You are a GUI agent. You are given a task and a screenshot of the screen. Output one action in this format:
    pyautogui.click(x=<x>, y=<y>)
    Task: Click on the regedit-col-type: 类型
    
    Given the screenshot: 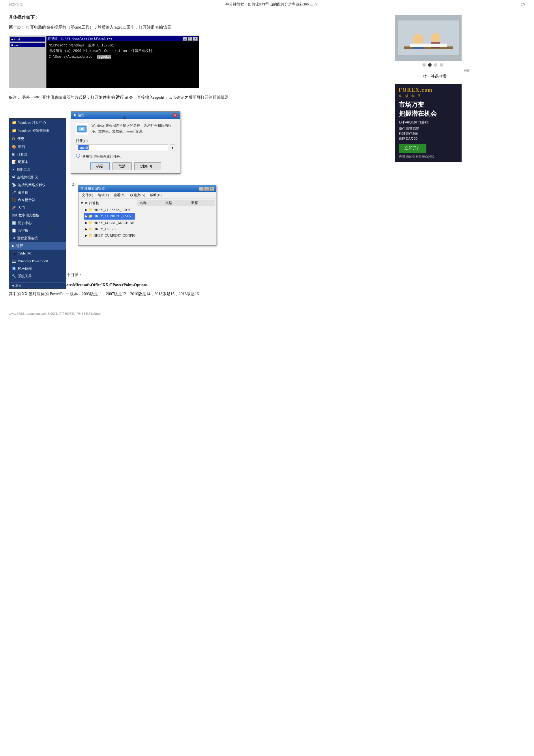 What is the action you would take?
    pyautogui.click(x=176, y=203)
    